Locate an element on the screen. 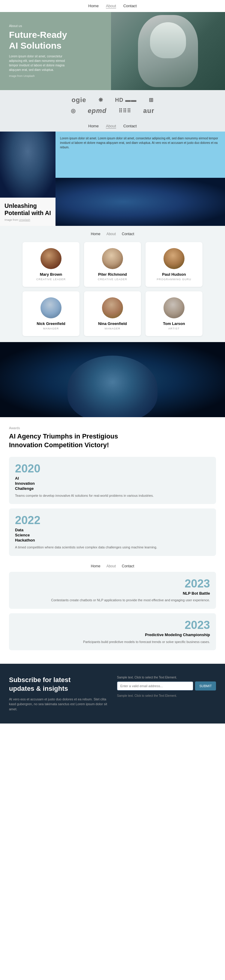 The width and height of the screenshot is (225, 980). avatar-paul is located at coordinates (174, 259).